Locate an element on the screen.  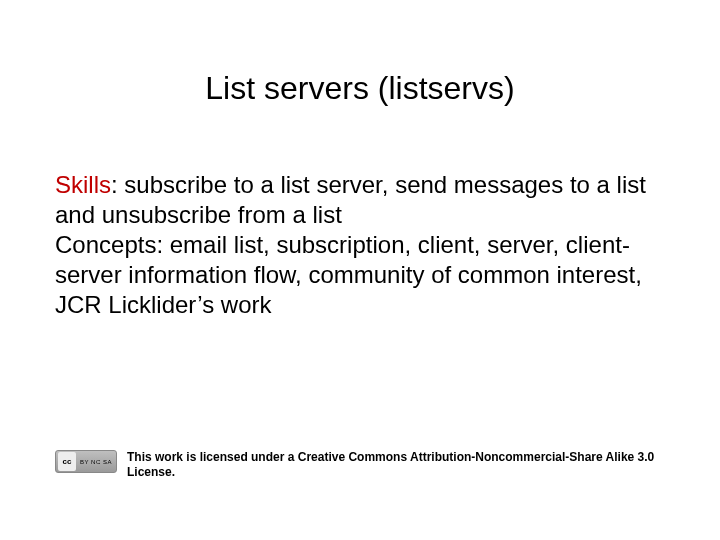
license-text: This work is licensed under a Creative C… is located at coordinates (396, 465).